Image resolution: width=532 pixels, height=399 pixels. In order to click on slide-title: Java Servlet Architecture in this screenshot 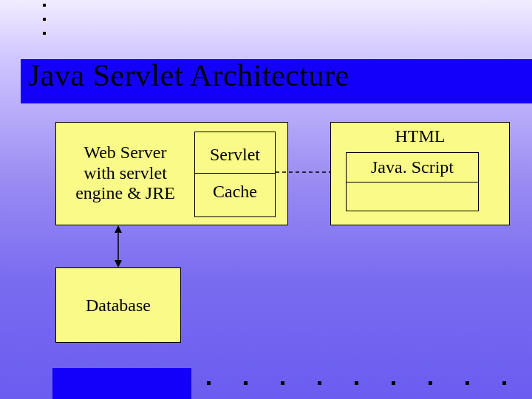, I will do `click(189, 75)`.